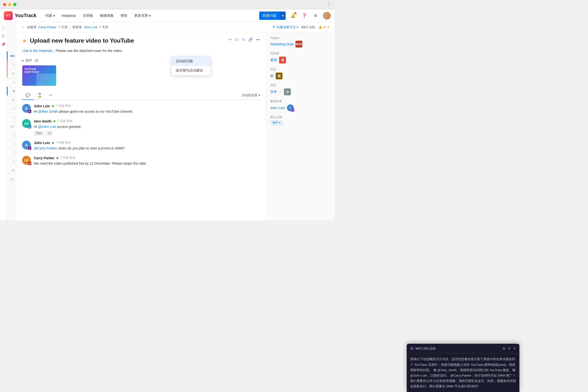  I want to click on sidebar-icon-doc: 📄, so click(4, 28).